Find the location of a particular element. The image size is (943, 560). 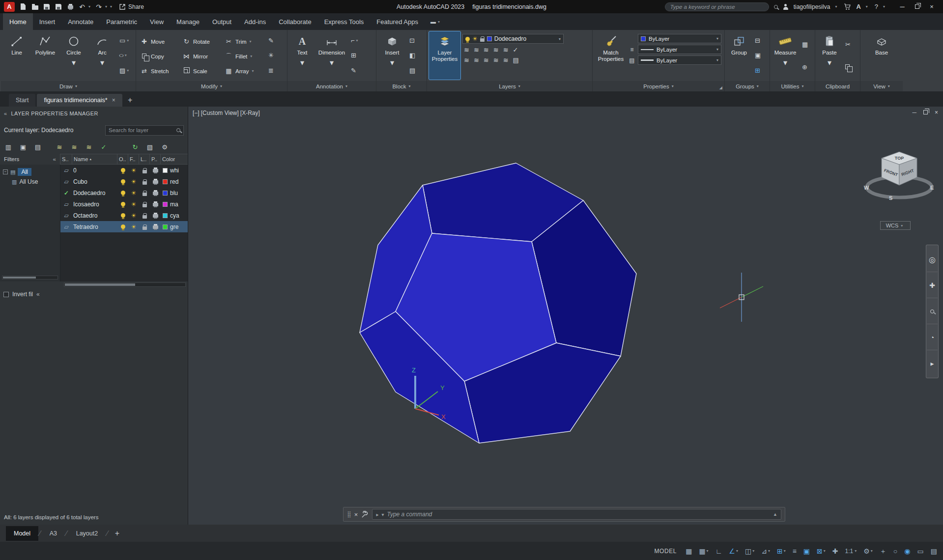

paste-button: Paste ▾ is located at coordinates (829, 56).